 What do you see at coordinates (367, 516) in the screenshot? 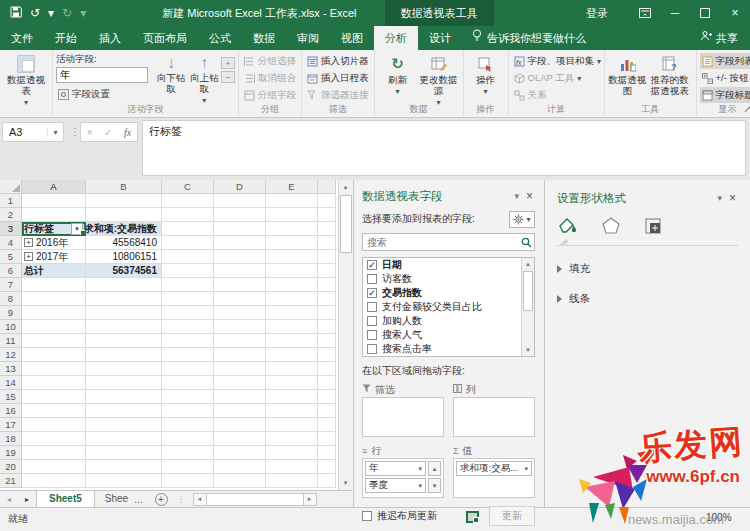
I see `defer-layout-checkbox` at bounding box center [367, 516].